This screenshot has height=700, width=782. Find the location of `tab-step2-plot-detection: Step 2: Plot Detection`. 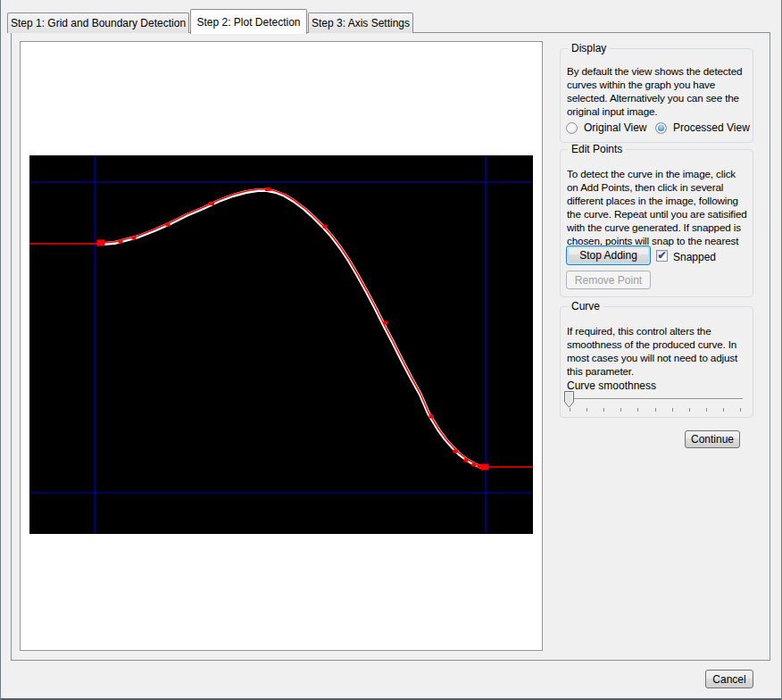

tab-step2-plot-detection: Step 2: Plot Detection is located at coordinates (248, 21).